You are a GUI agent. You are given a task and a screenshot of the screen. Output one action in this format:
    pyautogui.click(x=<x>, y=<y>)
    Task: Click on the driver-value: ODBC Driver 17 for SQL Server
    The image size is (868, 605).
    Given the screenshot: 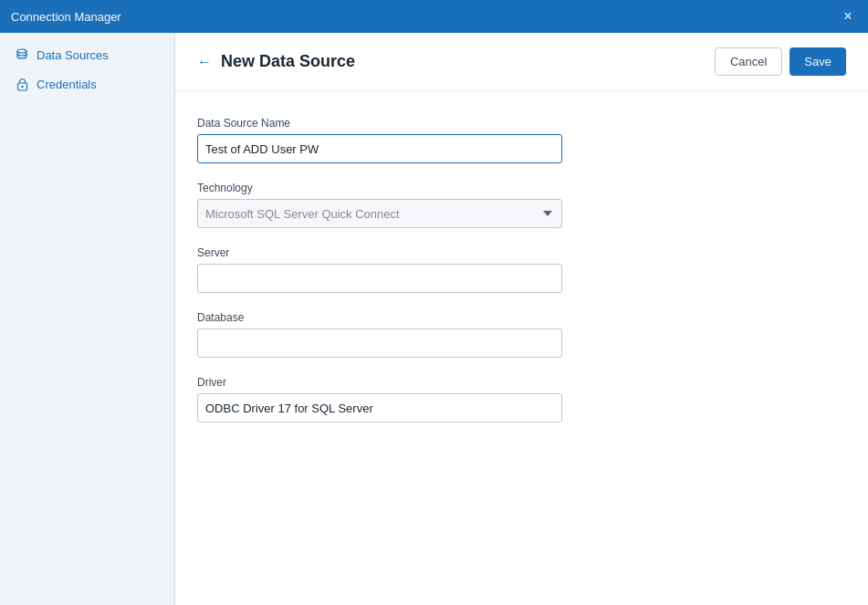 What is the action you would take?
    pyautogui.click(x=380, y=408)
    